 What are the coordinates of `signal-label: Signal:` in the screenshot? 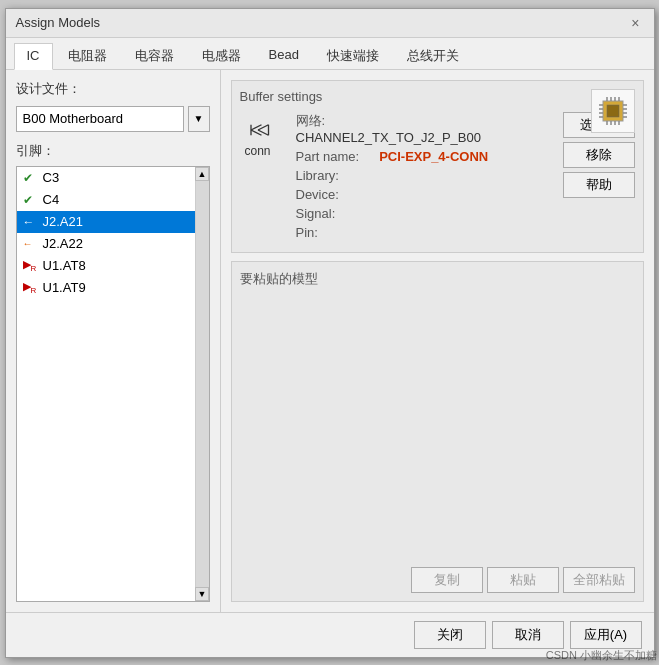 It's located at (336, 214).